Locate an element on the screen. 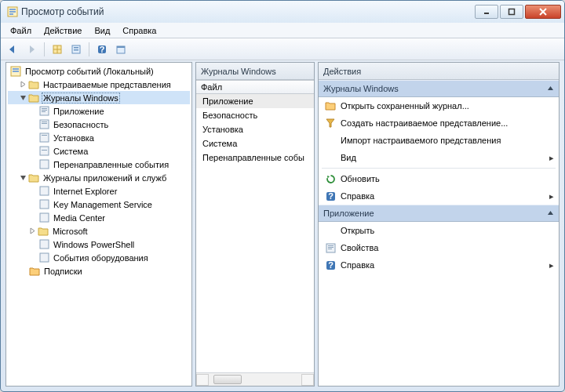 The width and height of the screenshot is (565, 392). tree-custom-views: Настраиваемые представления is located at coordinates (99, 85).